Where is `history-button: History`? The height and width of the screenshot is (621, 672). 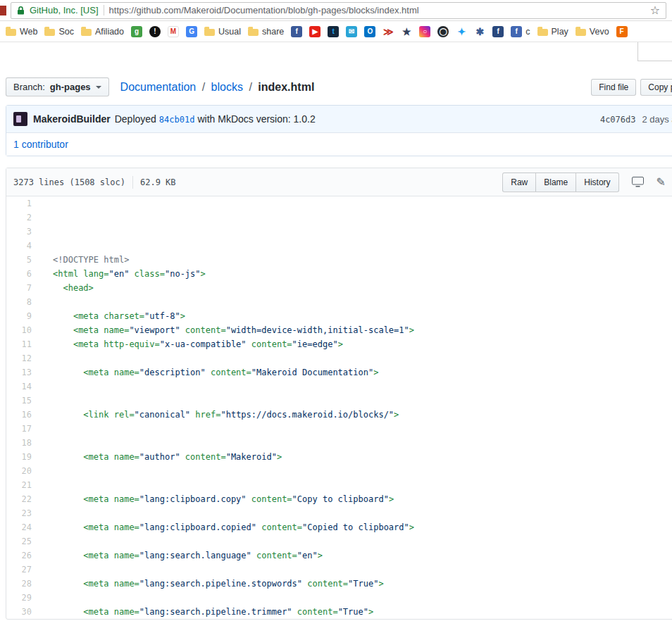 history-button: History is located at coordinates (597, 182).